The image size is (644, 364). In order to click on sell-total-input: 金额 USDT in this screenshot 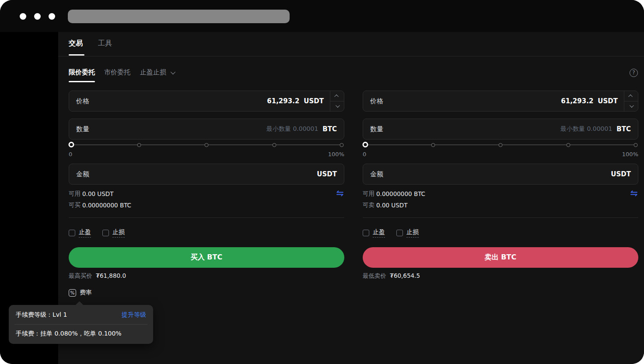, I will do `click(500, 174)`.